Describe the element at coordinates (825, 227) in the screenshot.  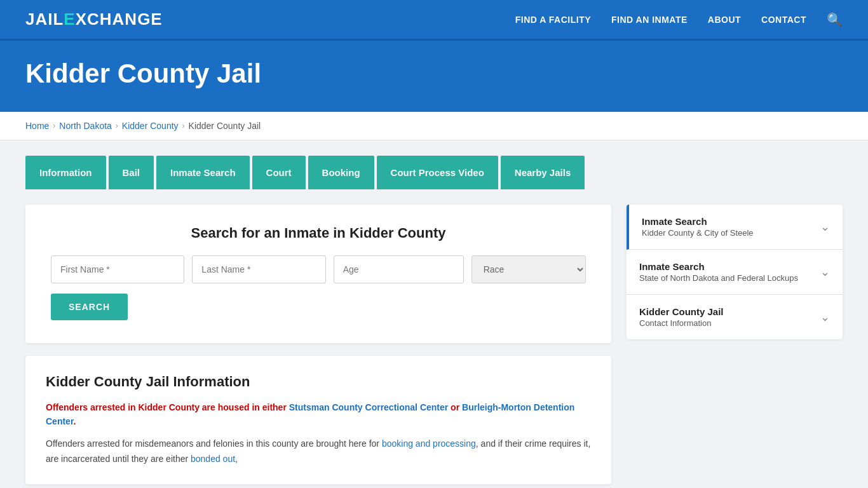
I see `chevron-down-icon-1: ⌄` at that location.